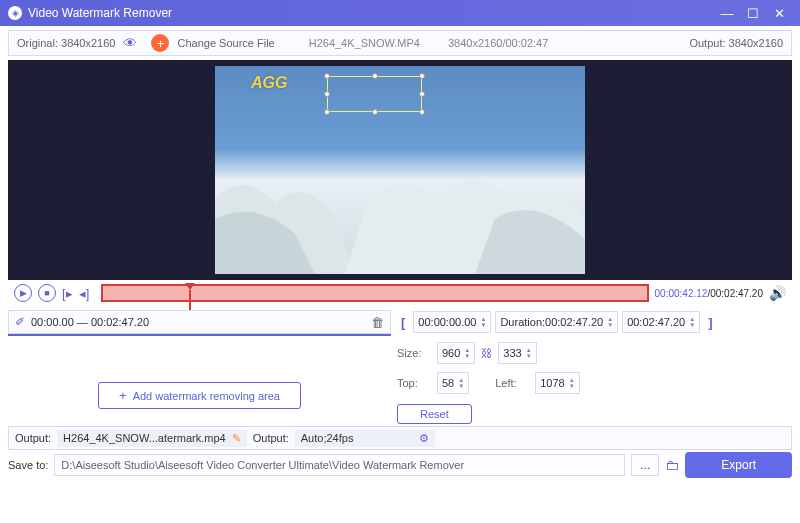 This screenshot has height=523, width=800. Describe the element at coordinates (456, 353) in the screenshot. I see `width-input: 960▲▼` at that location.